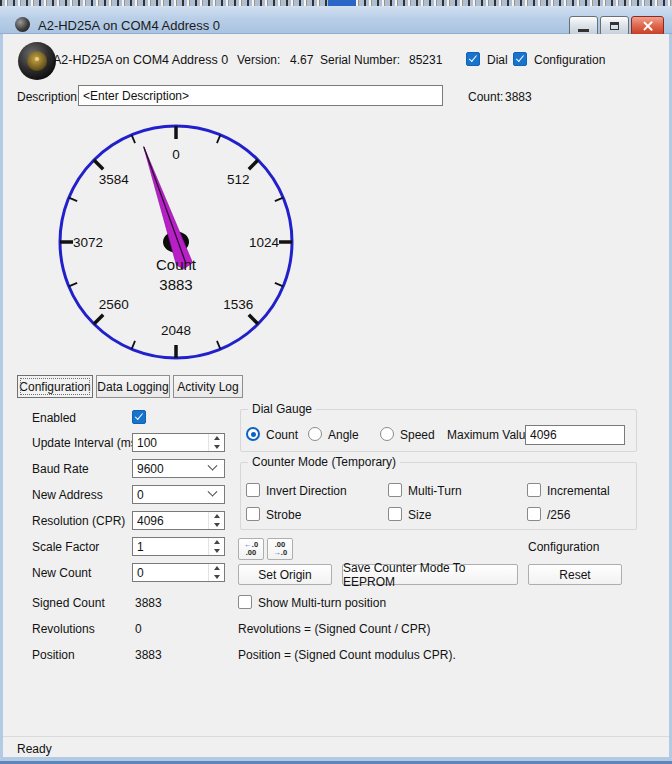  Describe the element at coordinates (238, 304) in the screenshot. I see `svg-text: 1536` at that location.